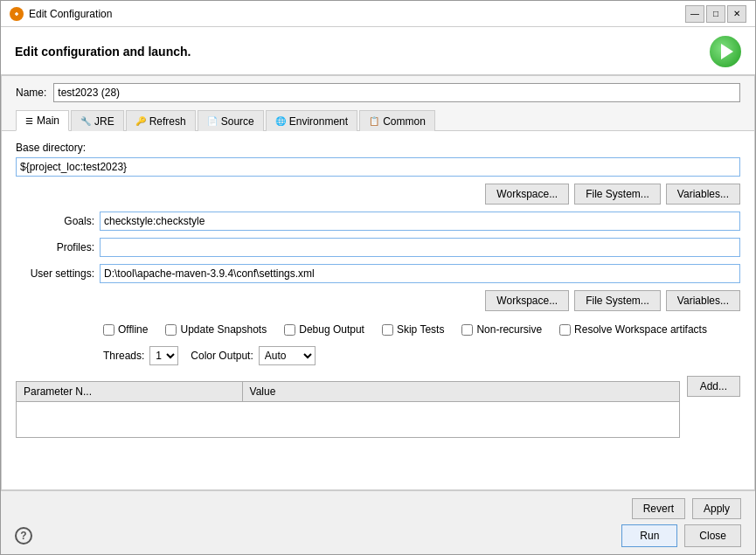 The width and height of the screenshot is (756, 555). I want to click on add-btn-wrapper: Add..., so click(713, 407).